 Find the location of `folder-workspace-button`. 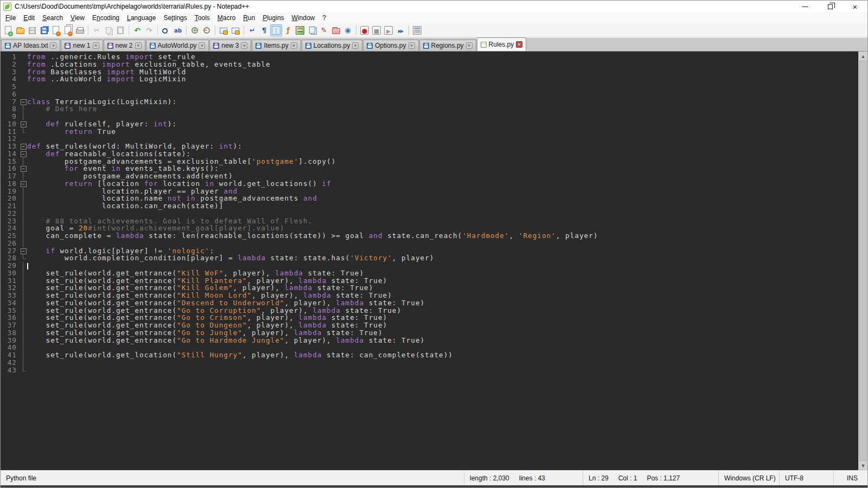

folder-workspace-button is located at coordinates (336, 30).